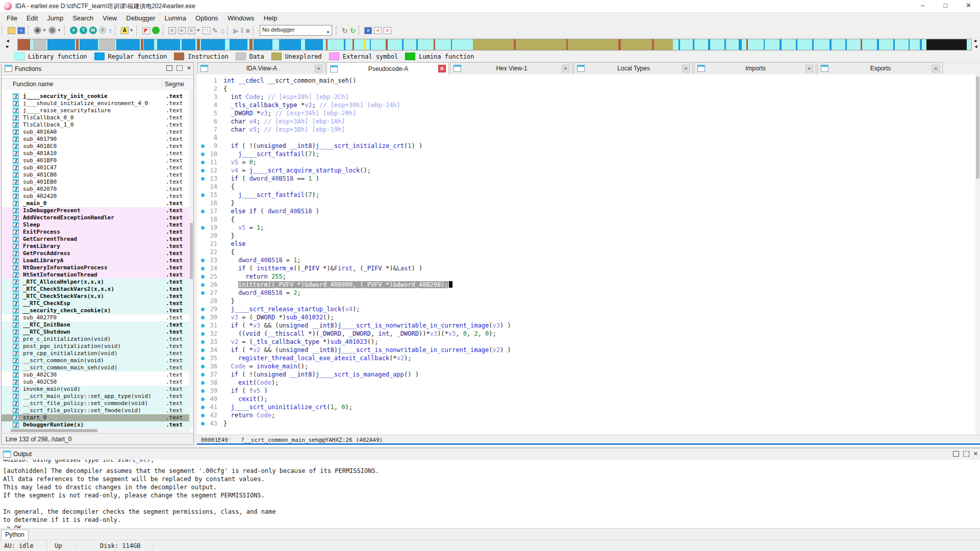  I want to click on function-row: fsub_402070.text, so click(97, 189).